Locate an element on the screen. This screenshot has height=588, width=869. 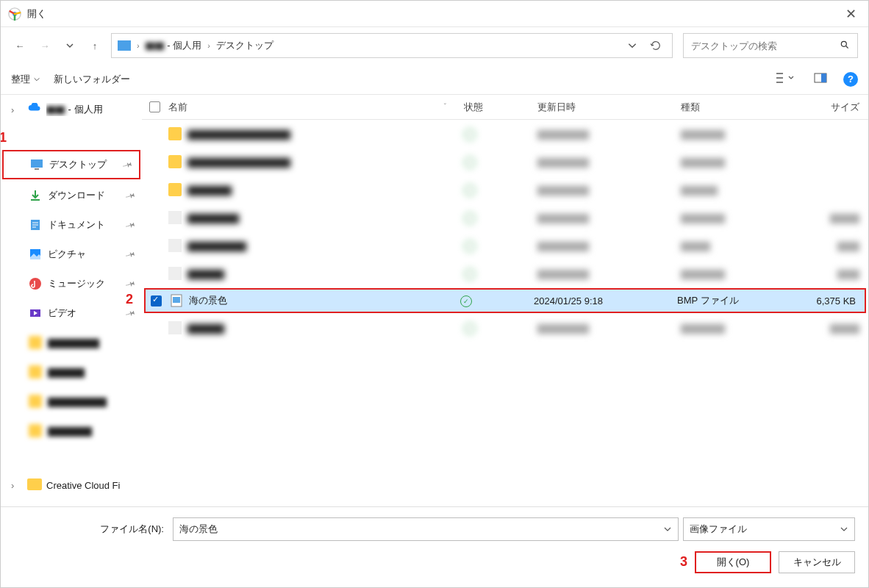
music-icon is located at coordinates (35, 284).